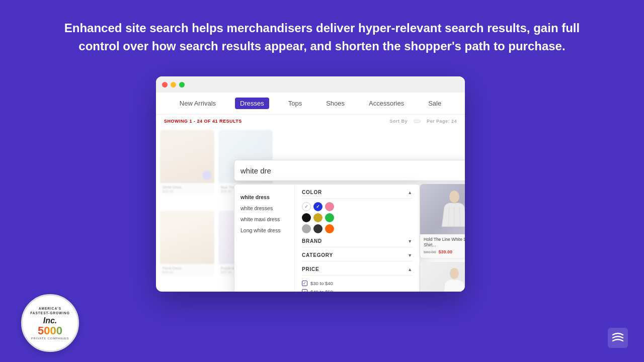 This screenshot has height=362, width=644. Describe the element at coordinates (357, 284) in the screenshot. I see `price-range-1: ✓ $30 to $40` at that location.